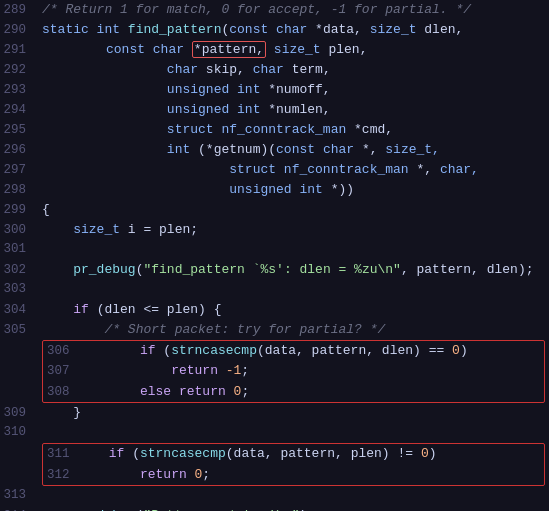  Describe the element at coordinates (296, 90) in the screenshot. I see `line-content: unsigned int *numoff,` at that location.